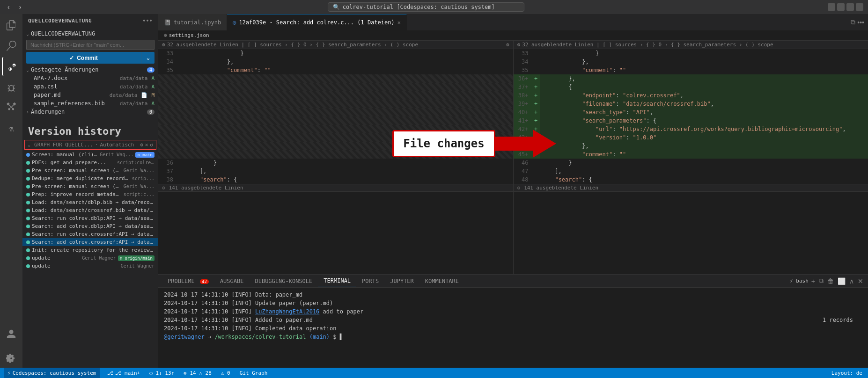  Describe the element at coordinates (90, 95) in the screenshot. I see `staged-file-papermd: paper.md data/data 📄 M` at that location.